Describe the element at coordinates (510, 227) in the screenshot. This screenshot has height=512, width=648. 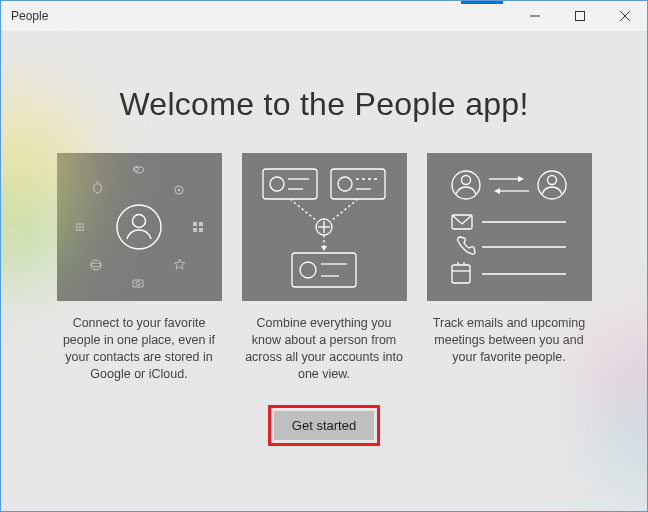
I see `tile-track` at that location.